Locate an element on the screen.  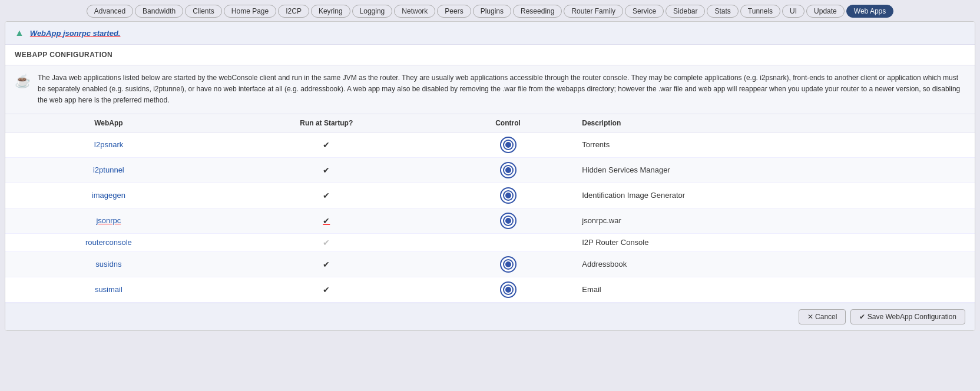
tab-plugins: Plugins is located at coordinates (492, 11).